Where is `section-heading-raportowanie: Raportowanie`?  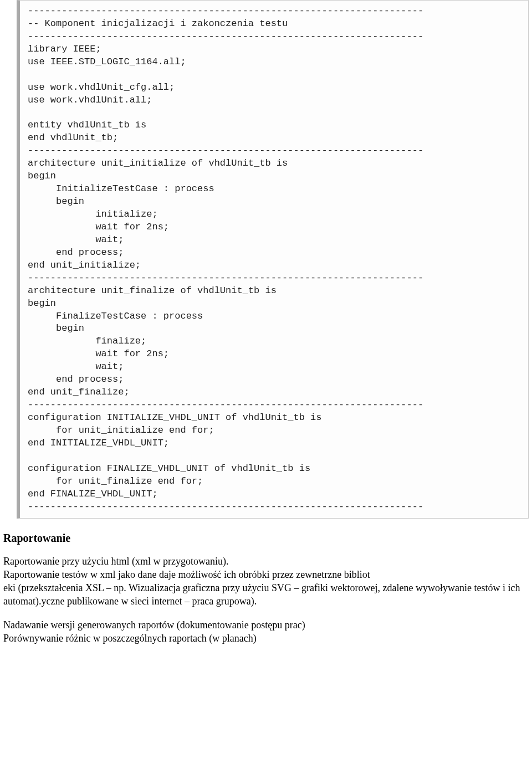 section-heading-raportowanie: Raportowanie is located at coordinates (266, 539).